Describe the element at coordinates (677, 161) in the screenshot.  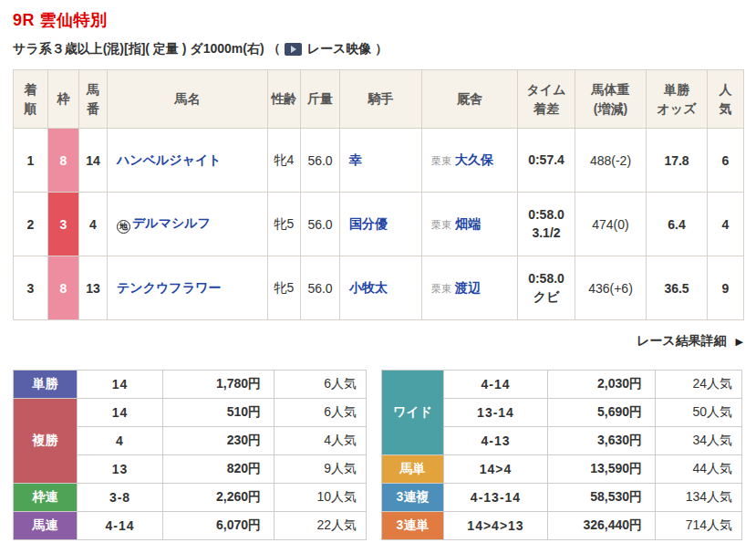
I see `win-odds: 17.8` at that location.